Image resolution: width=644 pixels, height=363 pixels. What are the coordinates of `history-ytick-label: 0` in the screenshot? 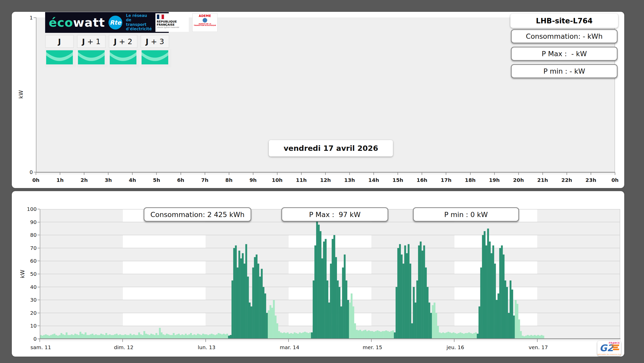 It's located at (35, 339).